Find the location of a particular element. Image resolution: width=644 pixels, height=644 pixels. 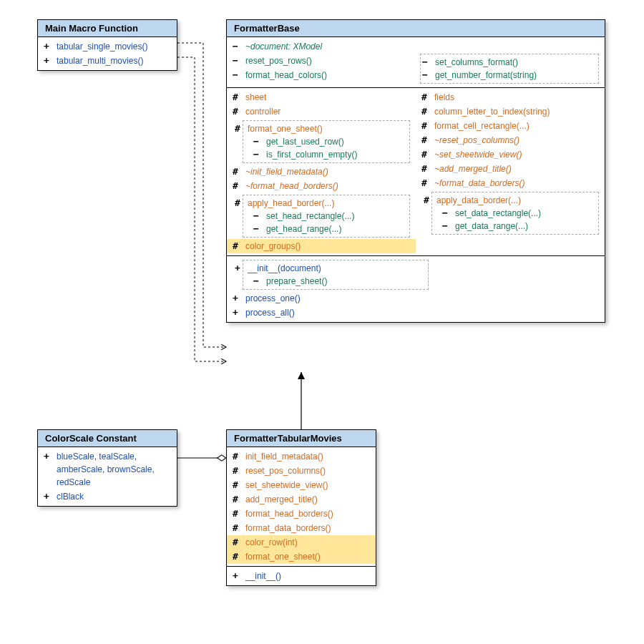

attr-row: #~init_field_metadata() is located at coordinates (321, 172).